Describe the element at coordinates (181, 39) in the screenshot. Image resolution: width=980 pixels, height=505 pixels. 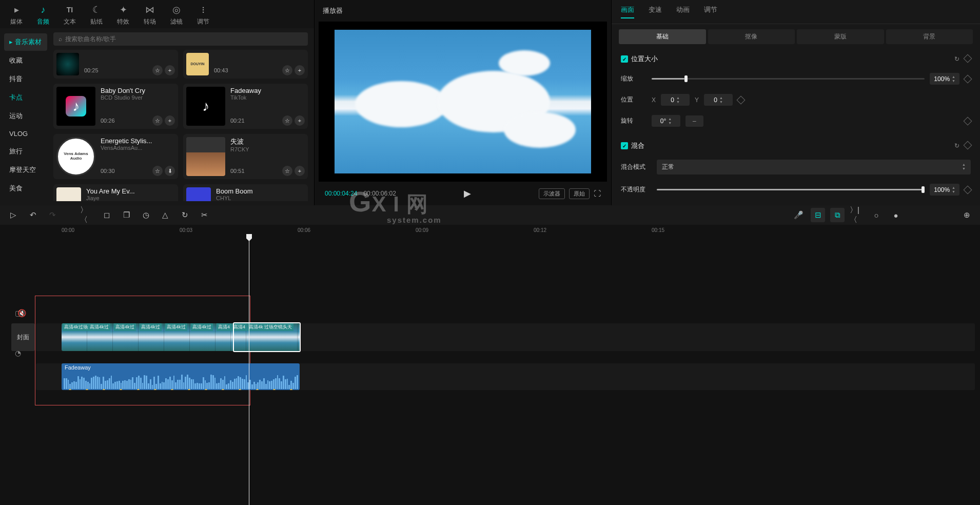
I see `search-input-wrapper: ⌕` at that location.